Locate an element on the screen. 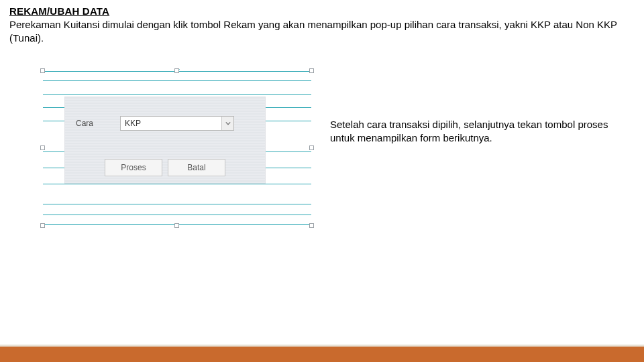 The height and width of the screenshot is (362, 644). screenshot-column: Cara KKP Proses Batal is located at coordinates (160, 127).